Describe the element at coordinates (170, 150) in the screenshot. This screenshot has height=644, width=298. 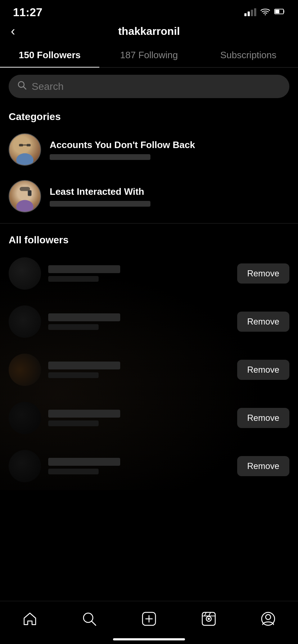
I see `category-info-1: Accounts You Don't Follow Back` at that location.